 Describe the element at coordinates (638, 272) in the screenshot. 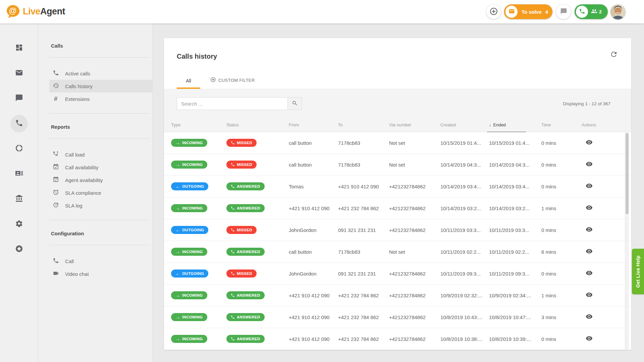

I see `get-live-help-button: Get Live Help` at that location.